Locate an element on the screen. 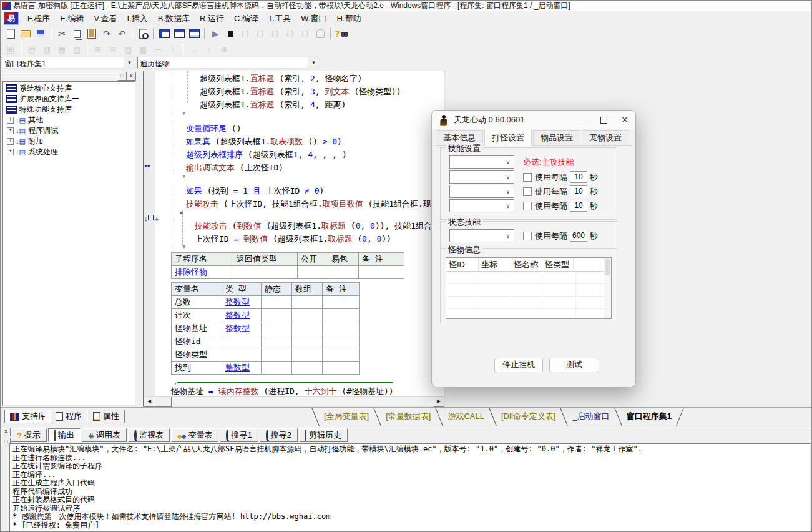 This screenshot has width=812, height=532. size-width-icon: ↔ is located at coordinates (194, 49).